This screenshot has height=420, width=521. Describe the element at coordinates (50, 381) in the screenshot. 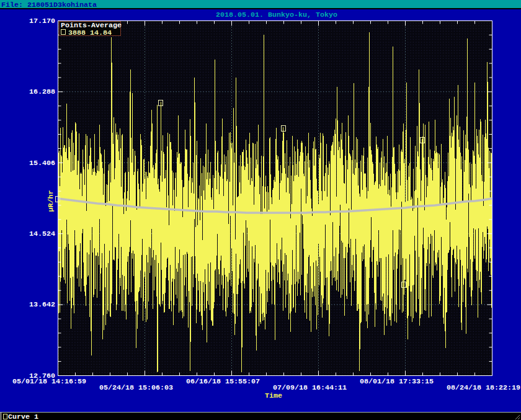

I see `svg-text: 05/01/18 14:16:59` at that location.